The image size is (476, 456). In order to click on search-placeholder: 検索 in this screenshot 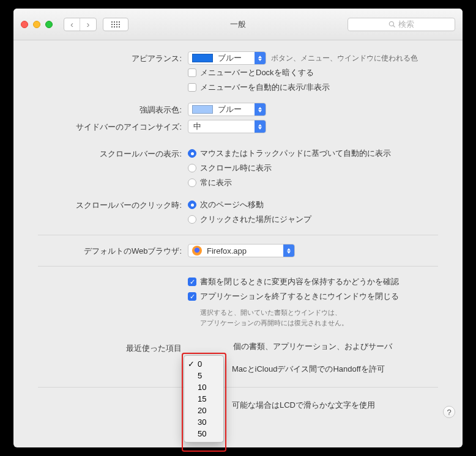, I will do `click(406, 24)`.